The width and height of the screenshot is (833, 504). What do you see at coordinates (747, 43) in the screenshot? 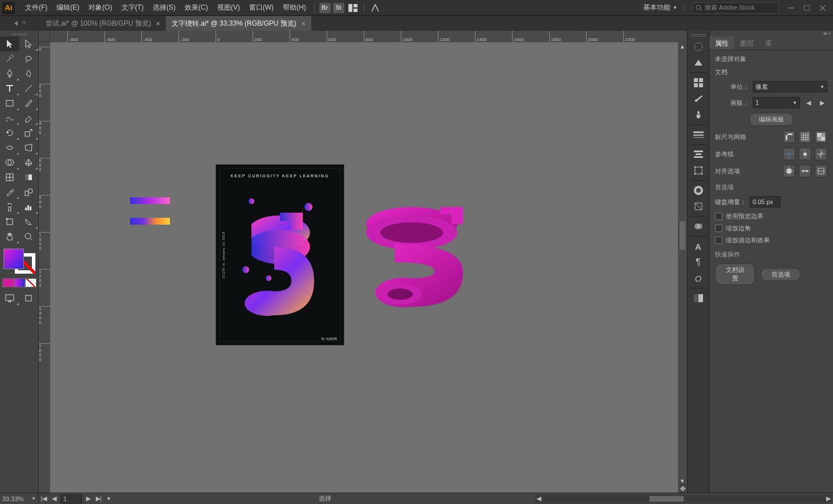
I see `tab-layers: 图层` at bounding box center [747, 43].